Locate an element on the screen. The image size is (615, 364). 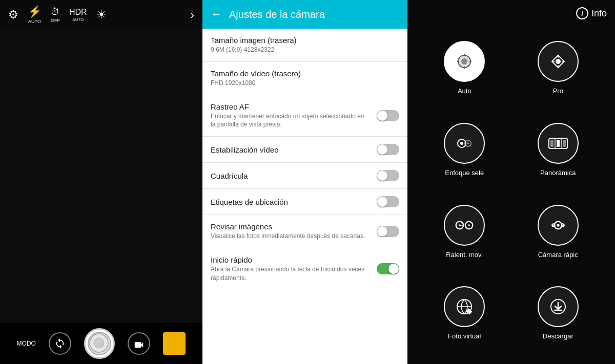
slow-motion-mode-item: Ralent. mov. is located at coordinates (464, 237).